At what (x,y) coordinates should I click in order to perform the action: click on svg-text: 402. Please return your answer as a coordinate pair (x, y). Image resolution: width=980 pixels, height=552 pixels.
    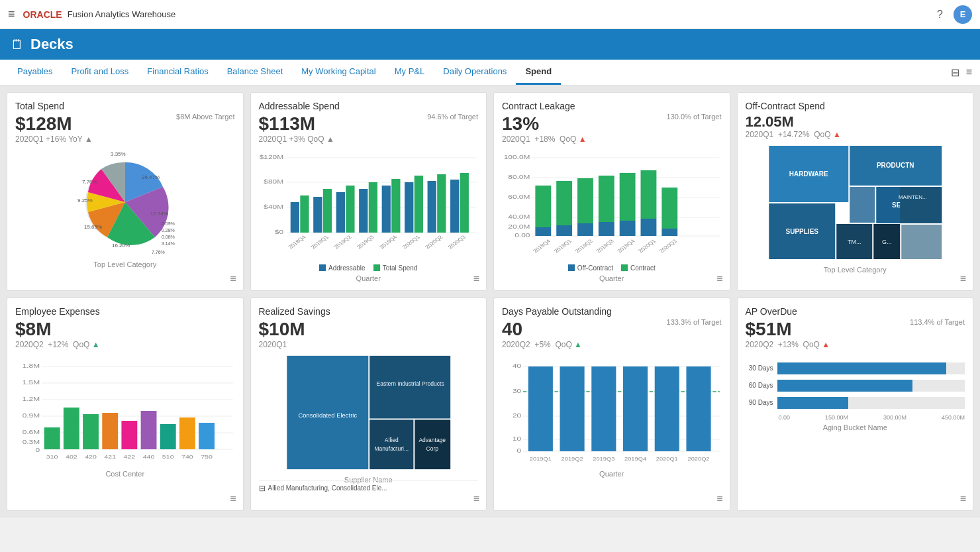
    Looking at the image, I should click on (72, 456).